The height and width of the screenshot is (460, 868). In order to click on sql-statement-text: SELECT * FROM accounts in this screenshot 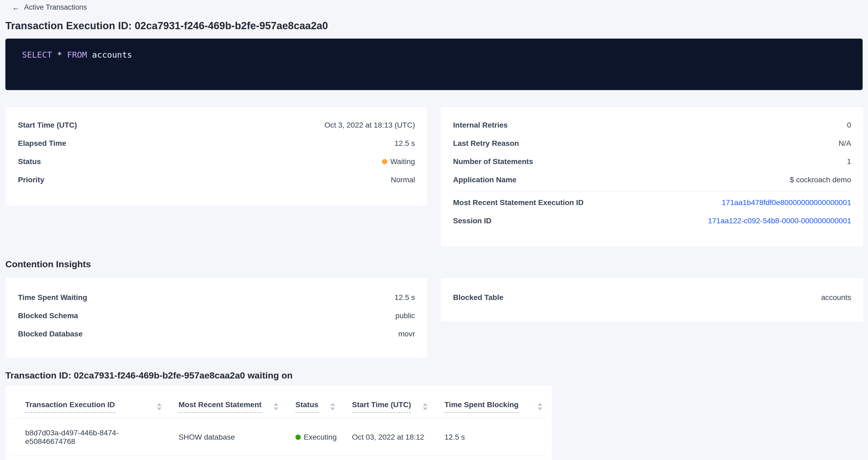, I will do `click(77, 55)`.